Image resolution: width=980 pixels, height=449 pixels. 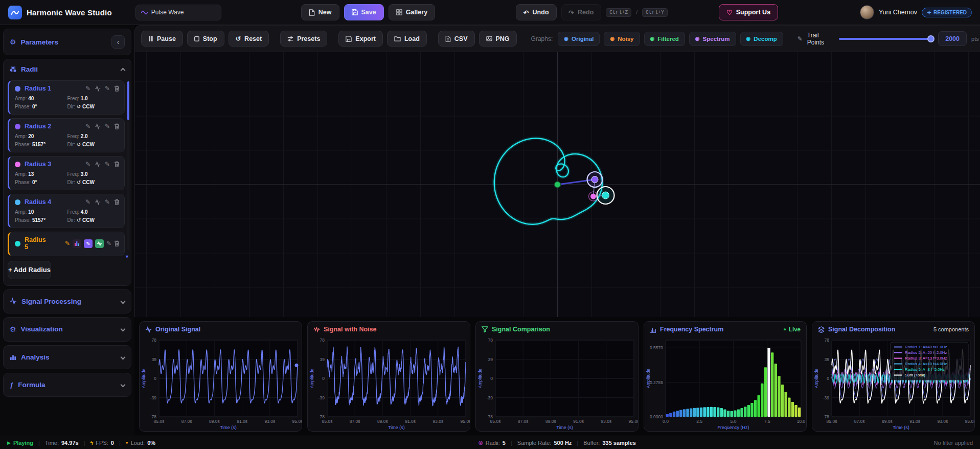 What do you see at coordinates (309, 39) in the screenshot?
I see `presets-label: Presets` at bounding box center [309, 39].